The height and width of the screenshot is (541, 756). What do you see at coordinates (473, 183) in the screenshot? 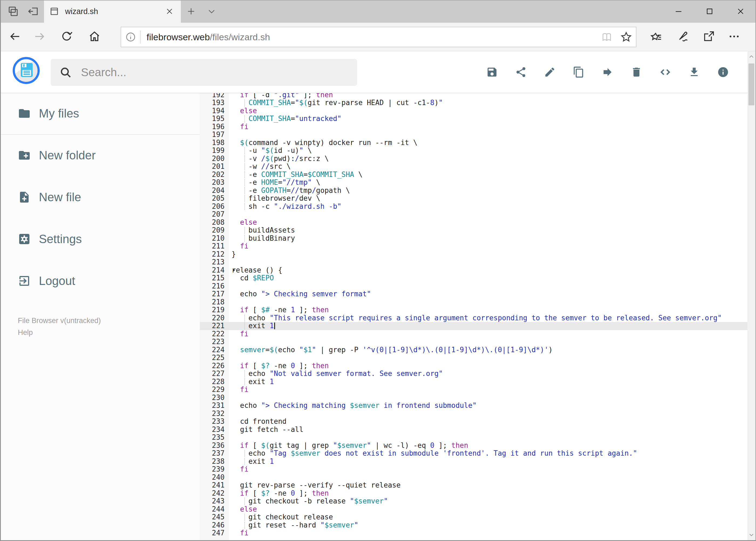
I see `code-line: 203 -e HOME="//tmp" \` at bounding box center [473, 183].